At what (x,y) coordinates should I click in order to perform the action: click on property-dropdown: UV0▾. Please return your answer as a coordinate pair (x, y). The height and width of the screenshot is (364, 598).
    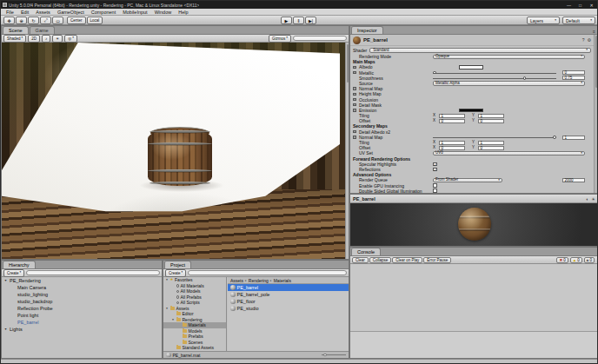
    Looking at the image, I should click on (509, 153).